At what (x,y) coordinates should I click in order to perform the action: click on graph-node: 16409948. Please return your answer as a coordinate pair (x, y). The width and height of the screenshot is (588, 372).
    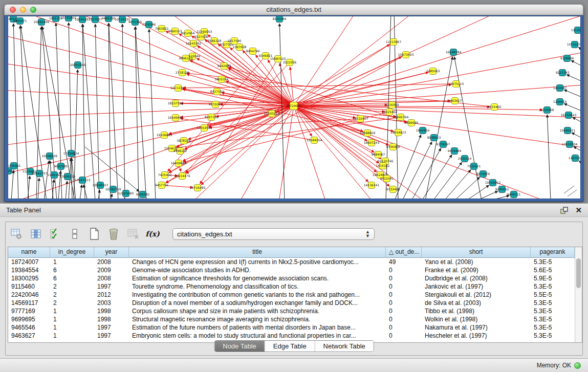
    Looking at the image, I should click on (179, 164).